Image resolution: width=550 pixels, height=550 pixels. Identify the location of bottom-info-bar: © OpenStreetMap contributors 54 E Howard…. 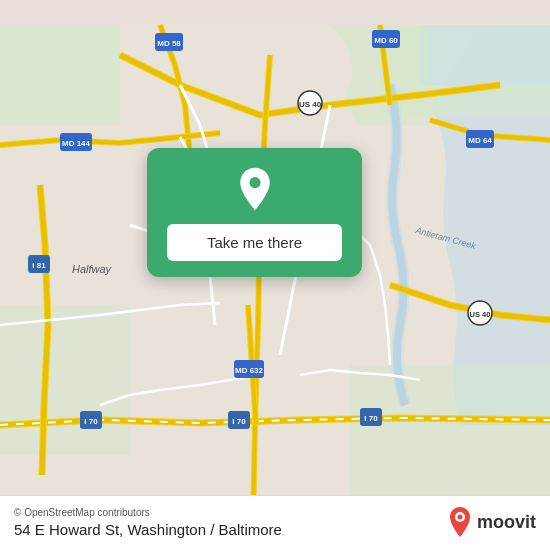
(275, 522).